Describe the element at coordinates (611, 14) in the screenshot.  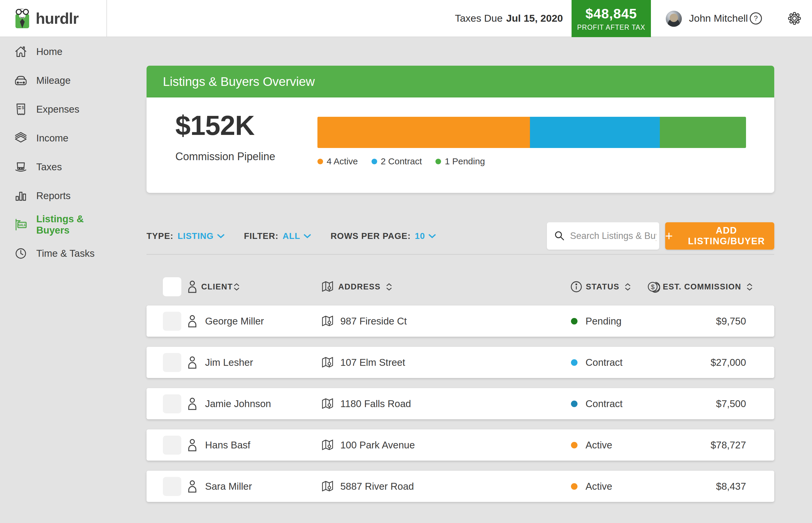
I see `profit-amount: $48,845` at that location.